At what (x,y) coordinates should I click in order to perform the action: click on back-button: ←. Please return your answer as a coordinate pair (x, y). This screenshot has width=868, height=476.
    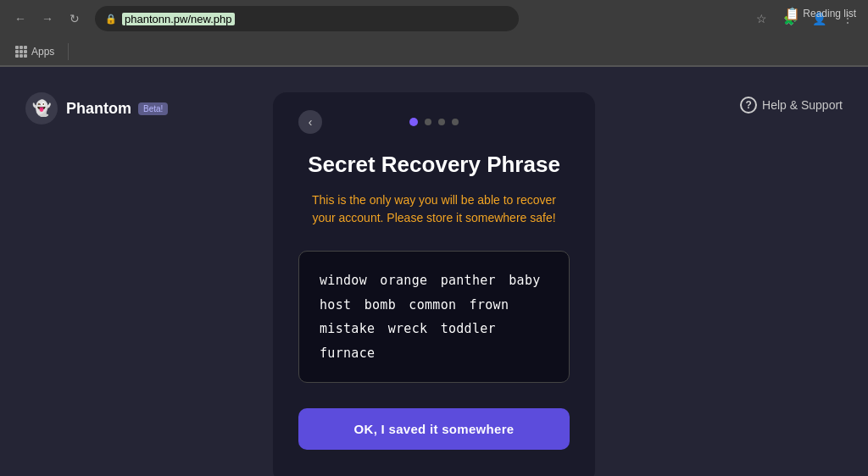
    Looking at the image, I should click on (20, 19).